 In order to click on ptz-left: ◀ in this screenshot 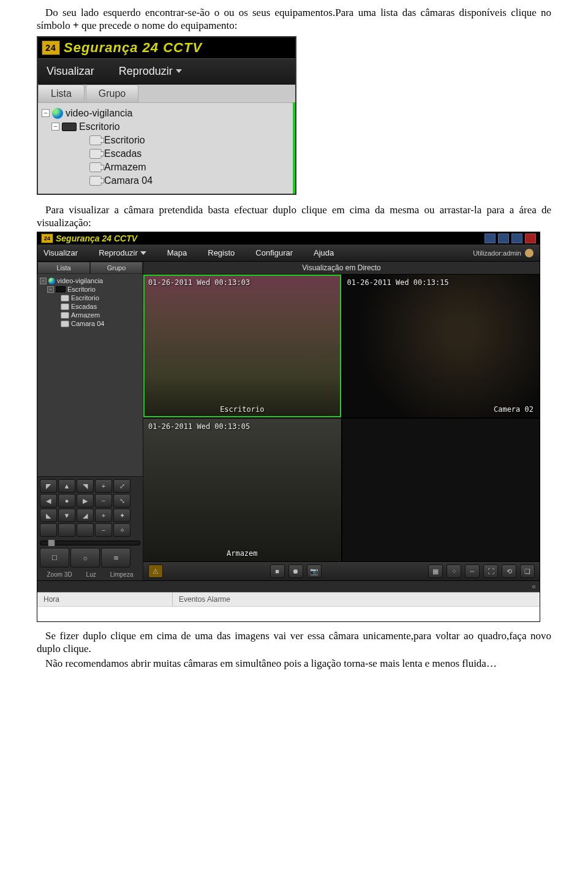, I will do `click(48, 501)`.